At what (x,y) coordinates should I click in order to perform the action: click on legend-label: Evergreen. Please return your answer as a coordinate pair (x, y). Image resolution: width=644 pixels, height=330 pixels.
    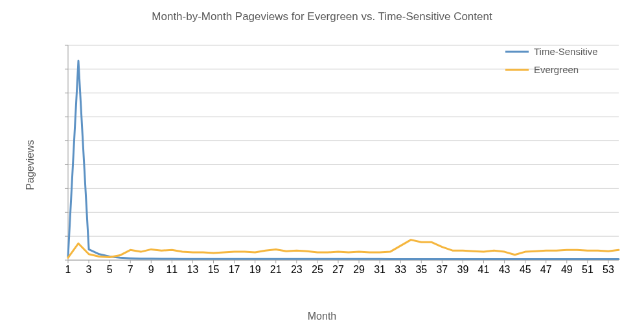
    Looking at the image, I should click on (556, 70).